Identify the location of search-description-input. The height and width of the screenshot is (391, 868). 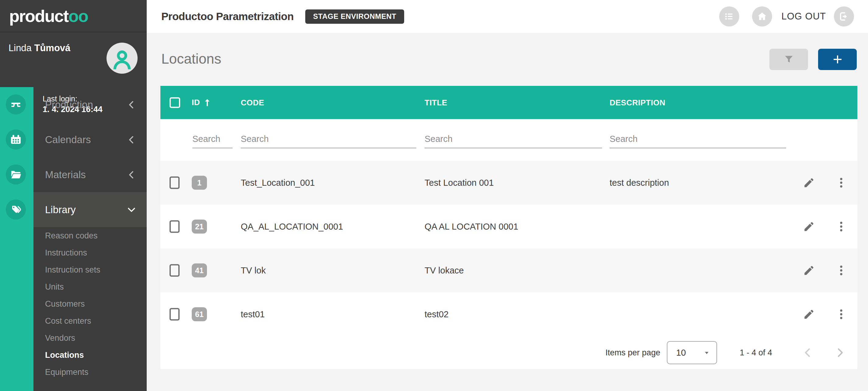
(698, 139).